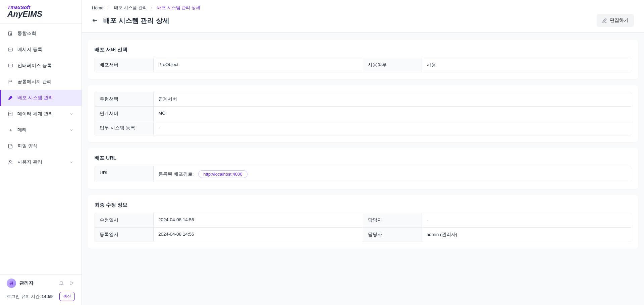  Describe the element at coordinates (41, 14) in the screenshot. I see `logo-product: AnyEIMS` at that location.